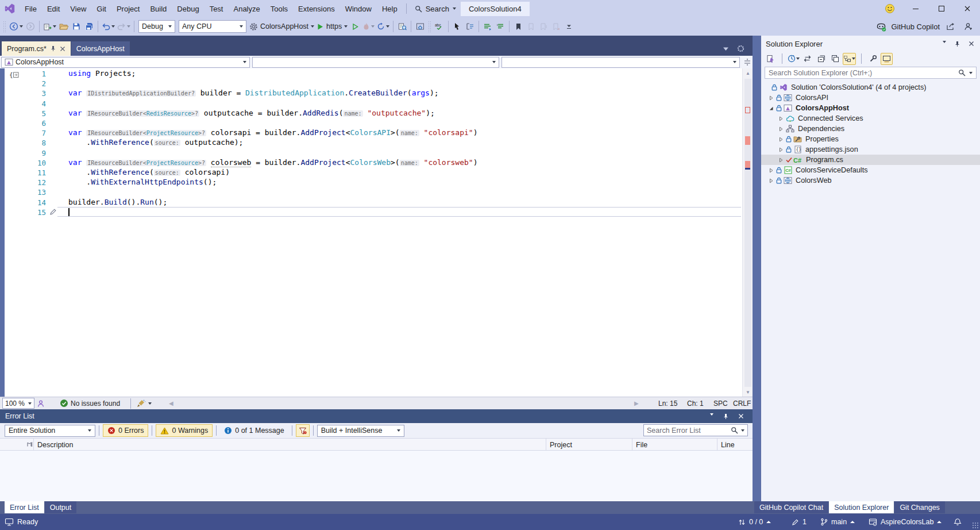 This screenshot has height=530, width=980. Describe the element at coordinates (402, 26) in the screenshot. I see `find-in-files-icon` at that location.